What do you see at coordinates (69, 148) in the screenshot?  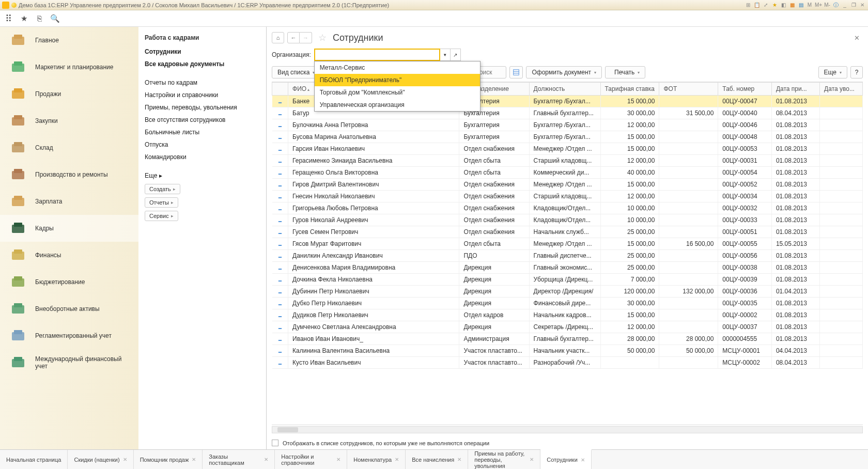 I see `sidebar-item-warehouse: Склад` at bounding box center [69, 148].